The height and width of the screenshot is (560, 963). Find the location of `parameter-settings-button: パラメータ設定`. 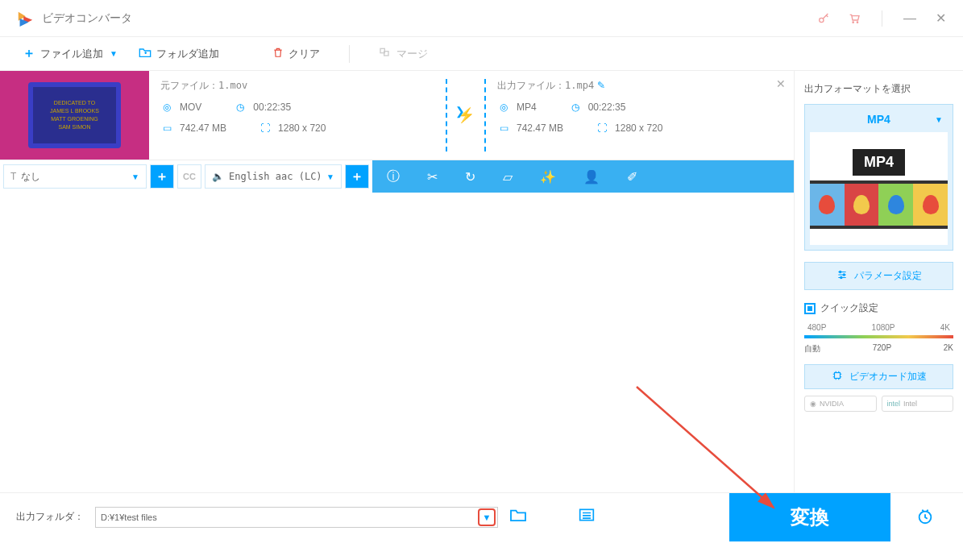

parameter-settings-button: パラメータ設定 is located at coordinates (878, 276).